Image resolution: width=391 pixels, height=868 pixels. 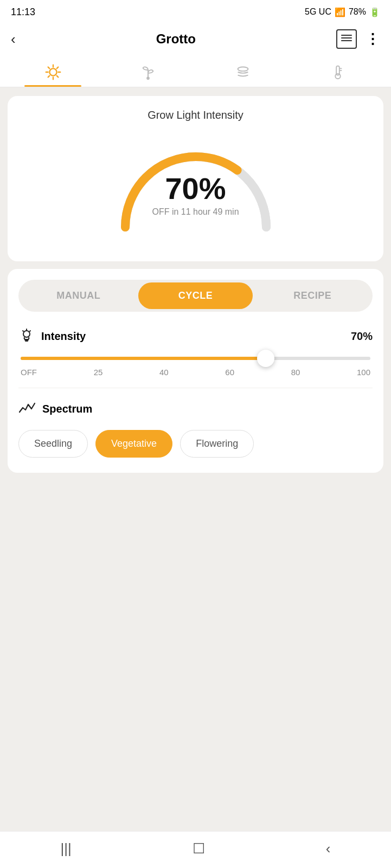 I want to click on light-bulb-icon, so click(x=27, y=336).